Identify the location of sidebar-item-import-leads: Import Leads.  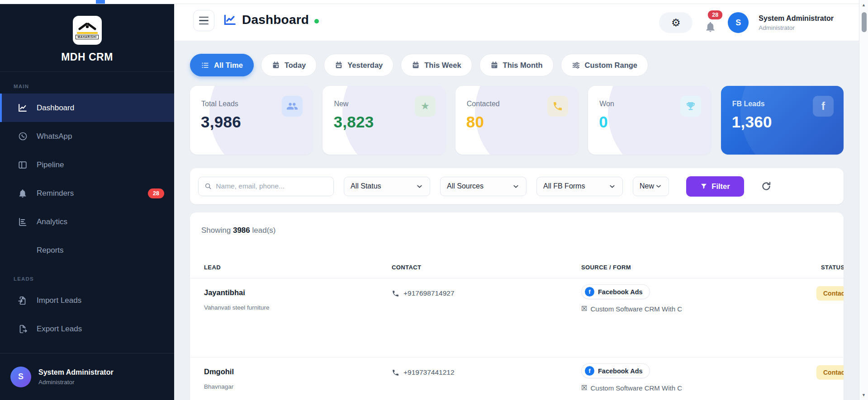
(87, 300).